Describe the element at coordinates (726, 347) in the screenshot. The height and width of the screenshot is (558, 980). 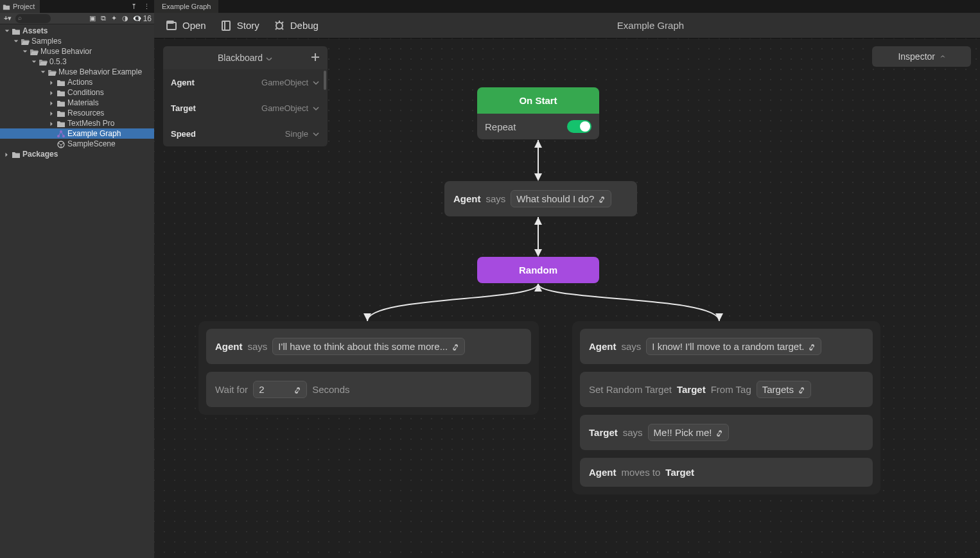
I see `agent-says-row: Agent says I know! I'll move to a random…` at that location.